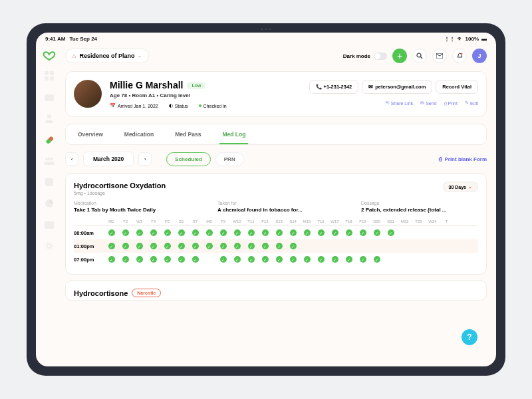 This screenshot has width=532, height=399. I want to click on sidebar-reports, so click(49, 203).